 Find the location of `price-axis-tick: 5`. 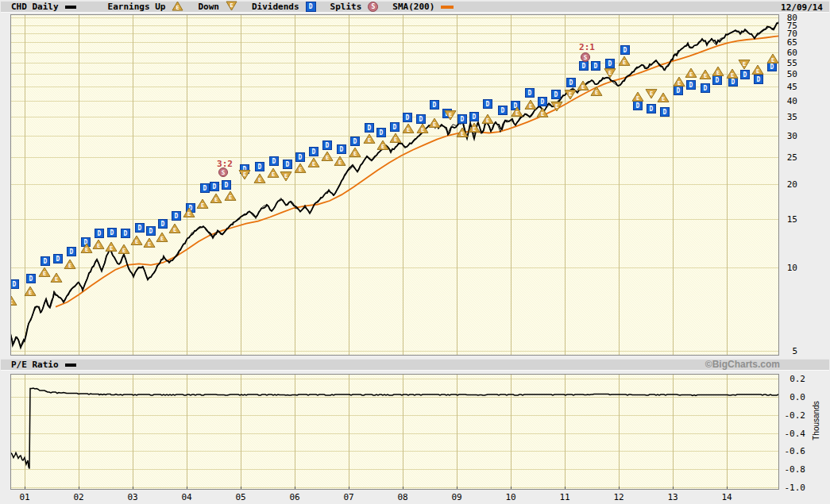

price-axis-tick: 5 is located at coordinates (789, 351).